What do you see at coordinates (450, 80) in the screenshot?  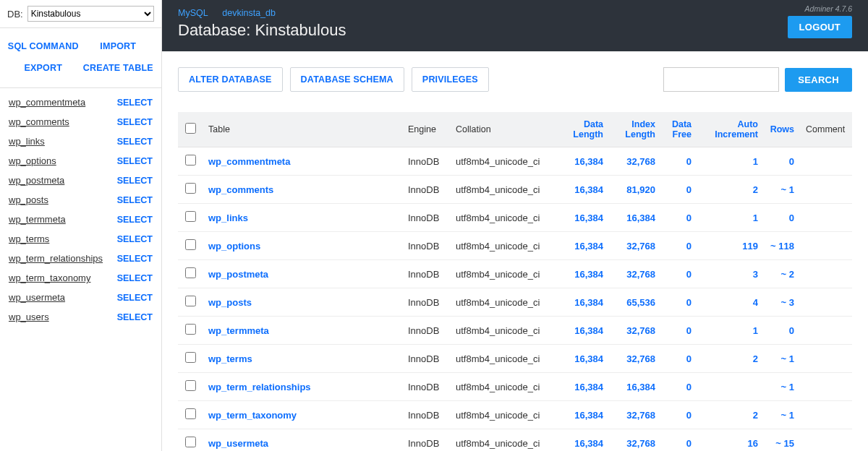 I see `privileges-button: PRIVILEGES` at bounding box center [450, 80].